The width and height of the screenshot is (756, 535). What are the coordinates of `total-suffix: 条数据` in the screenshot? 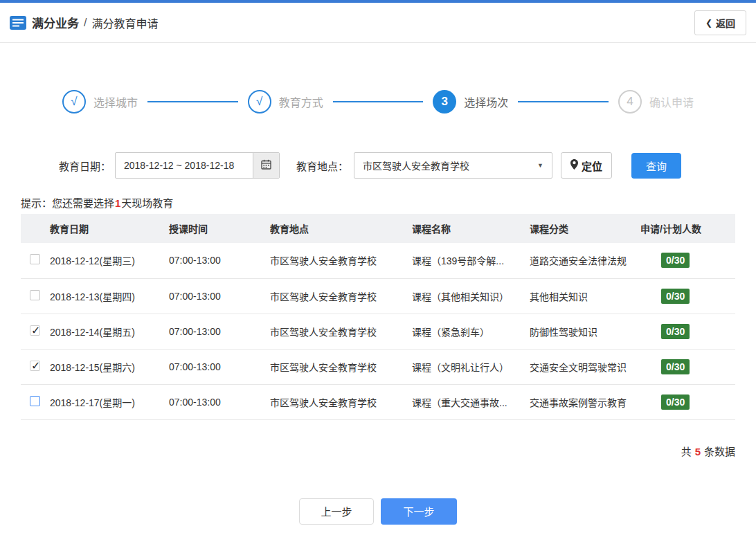 It's located at (720, 451).